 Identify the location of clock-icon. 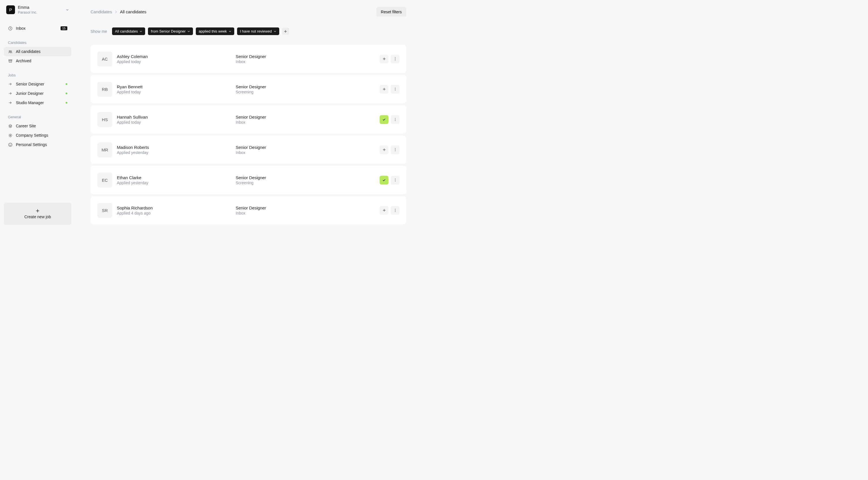
(10, 28).